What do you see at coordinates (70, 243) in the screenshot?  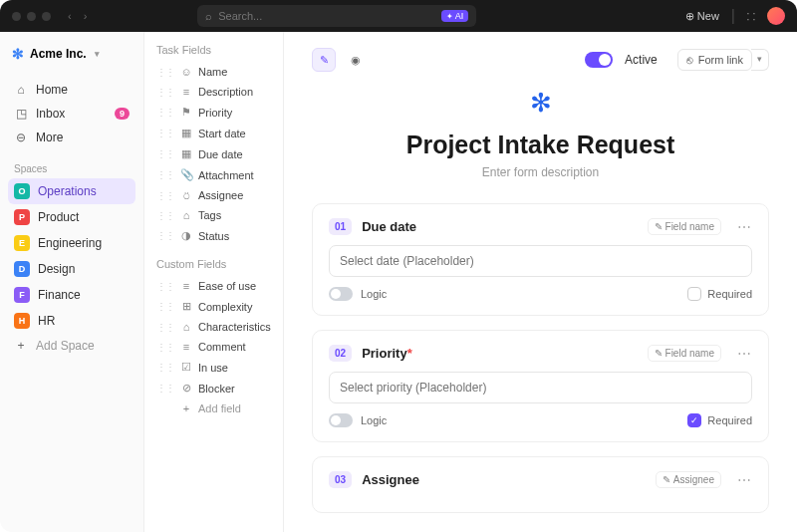 I see `space-name: Engineering` at bounding box center [70, 243].